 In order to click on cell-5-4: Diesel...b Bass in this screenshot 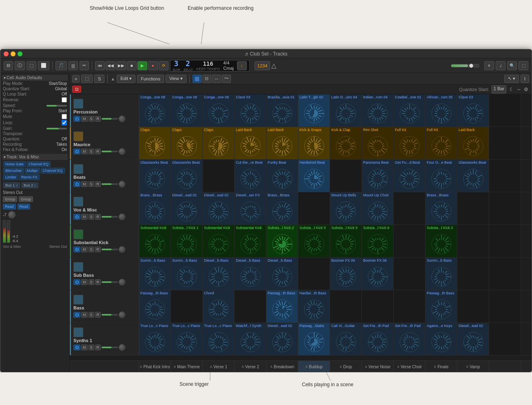, I will do `click(282, 274)`.